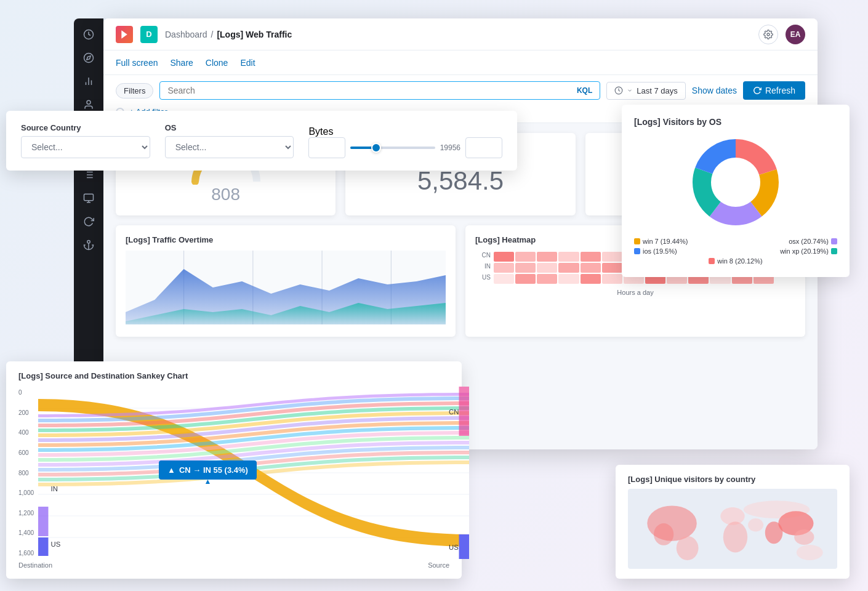 The height and width of the screenshot is (591, 868). What do you see at coordinates (186, 34) in the screenshot?
I see `breadcrumb-home: Dashboard` at bounding box center [186, 34].